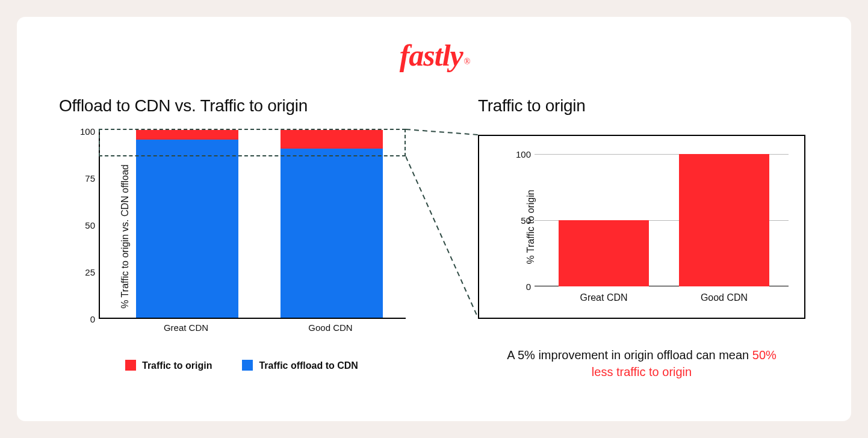 The height and width of the screenshot is (438, 868). I want to click on legend-label-offload: Traffic offload to CDN, so click(308, 366).